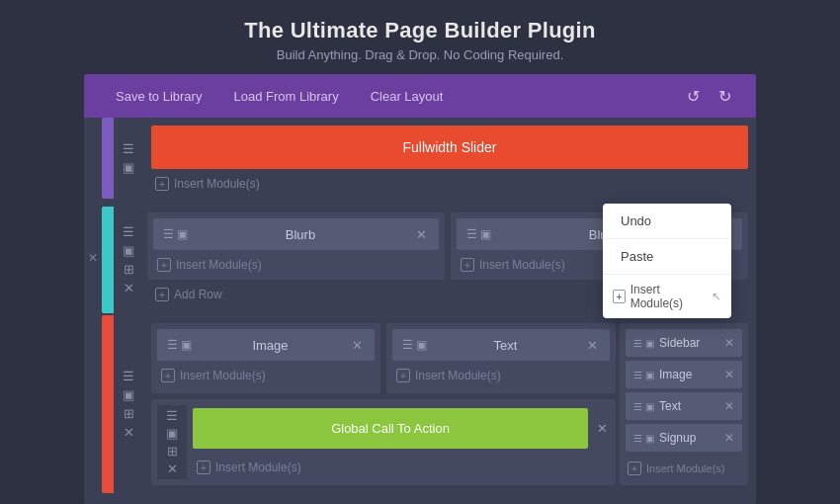 This screenshot has height=504, width=840. I want to click on sidebar-signup-list-icon: ☰, so click(638, 439).